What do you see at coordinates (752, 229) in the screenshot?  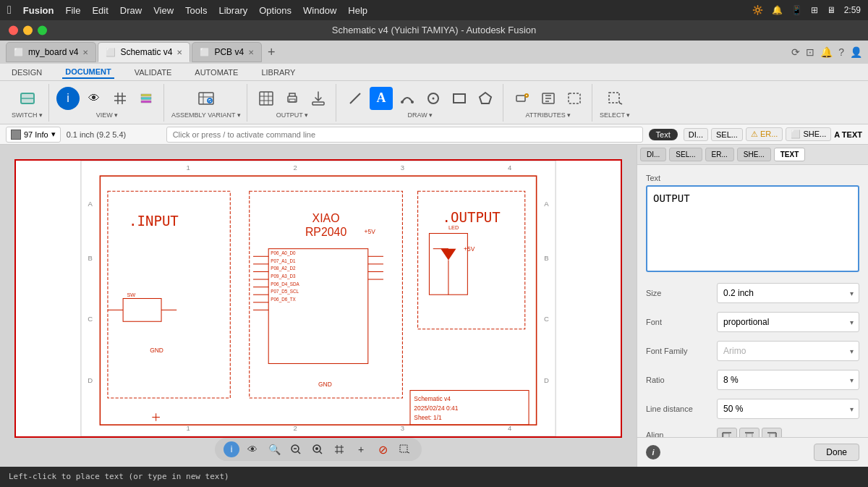 I see `text-input: OUTPUT` at bounding box center [752, 229].